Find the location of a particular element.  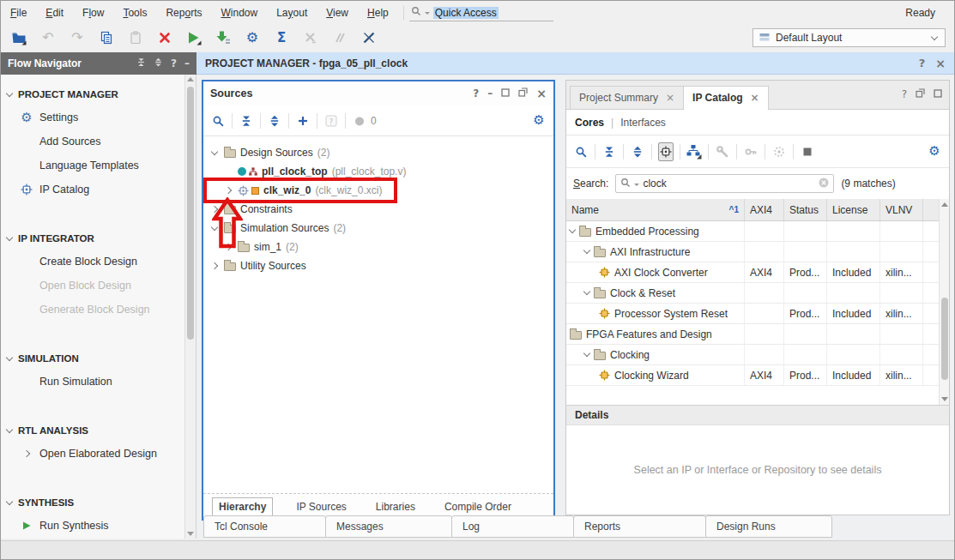

table-row-axi-infrastructure: AXI Infrastructure is located at coordinates (758, 252).